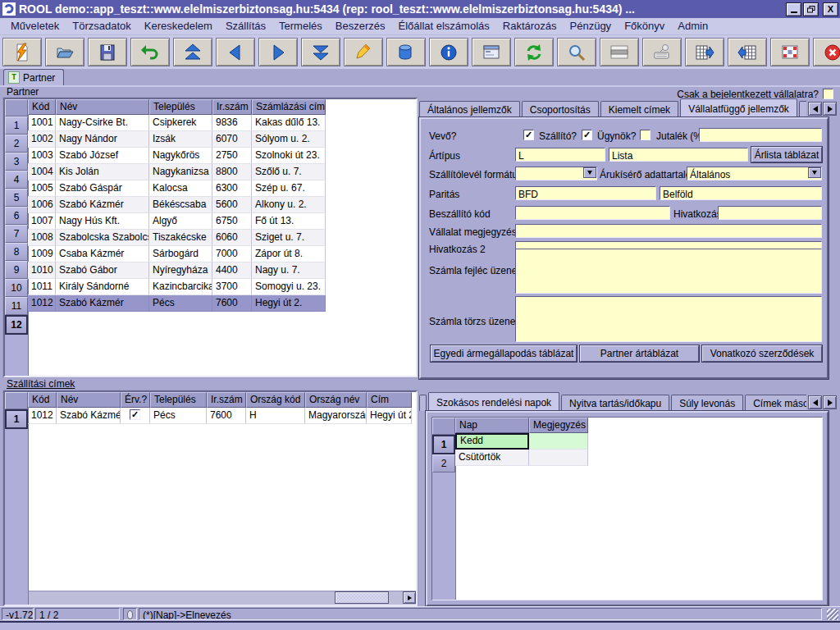 This screenshot has height=630, width=840. What do you see at coordinates (42, 254) in the screenshot?
I see `cell: 1009` at bounding box center [42, 254].